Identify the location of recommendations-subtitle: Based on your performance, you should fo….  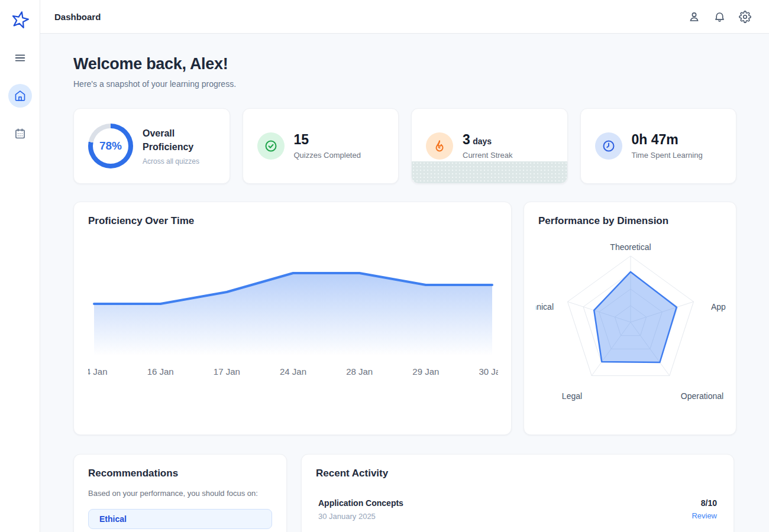
(180, 493).